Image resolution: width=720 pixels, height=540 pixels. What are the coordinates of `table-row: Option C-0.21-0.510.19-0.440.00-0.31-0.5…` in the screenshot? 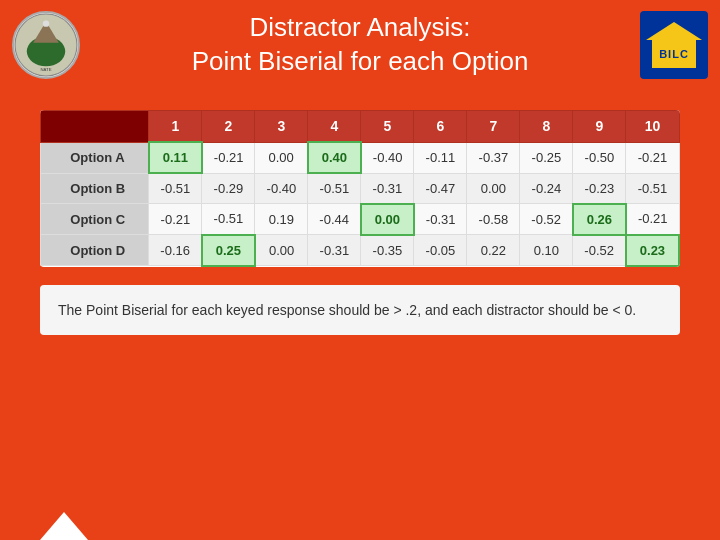 It's located at (360, 220).